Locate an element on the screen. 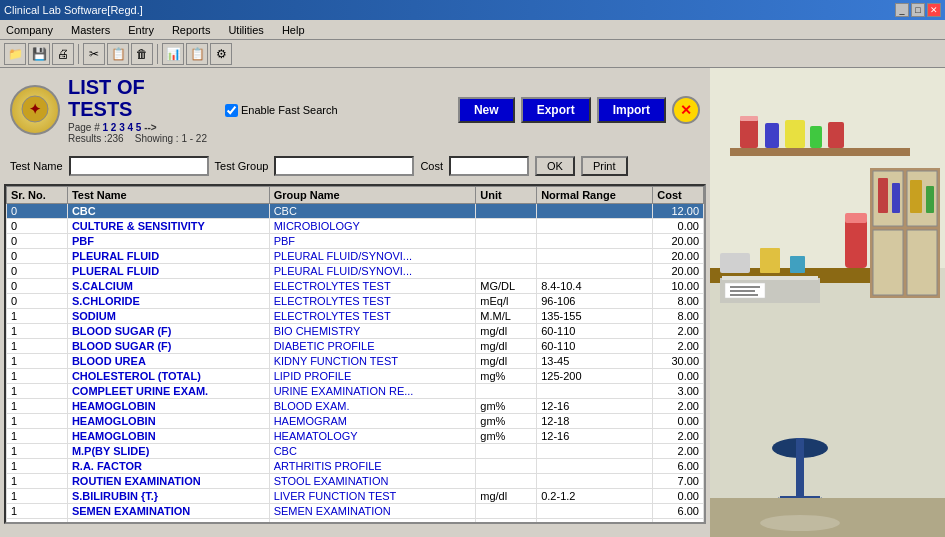 This screenshot has width=945, height=537. cell-test-name-15: HEAMOGLOBIN is located at coordinates (168, 436).